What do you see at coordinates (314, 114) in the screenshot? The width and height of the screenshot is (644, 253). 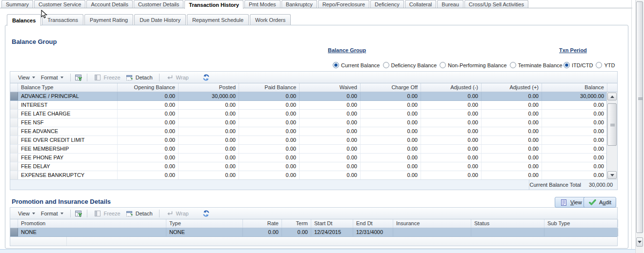 I see `balance-row: FEE LATE CHARGE0.000.000.000.000.000.000…` at bounding box center [314, 114].